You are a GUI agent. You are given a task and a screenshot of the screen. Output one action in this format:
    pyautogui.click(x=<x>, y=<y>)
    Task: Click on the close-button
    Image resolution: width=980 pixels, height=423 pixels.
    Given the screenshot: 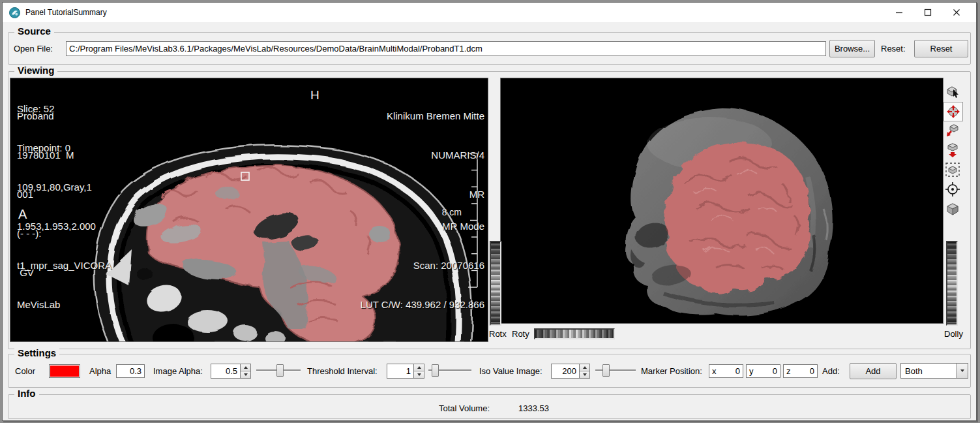 What is the action you would take?
    pyautogui.click(x=957, y=12)
    